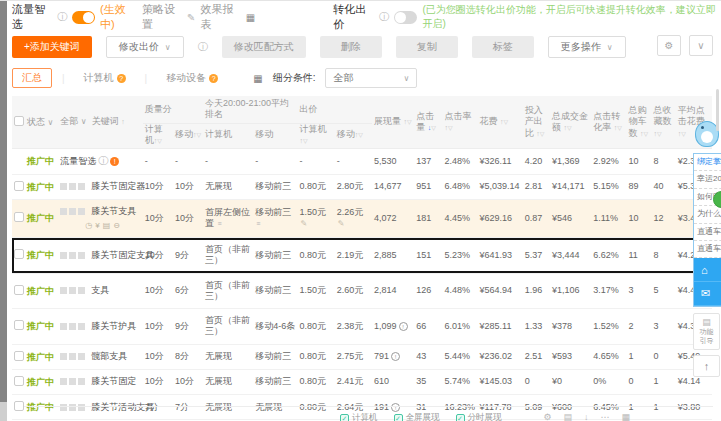  I want to click on keyword-cell: 支具, so click(100, 291).